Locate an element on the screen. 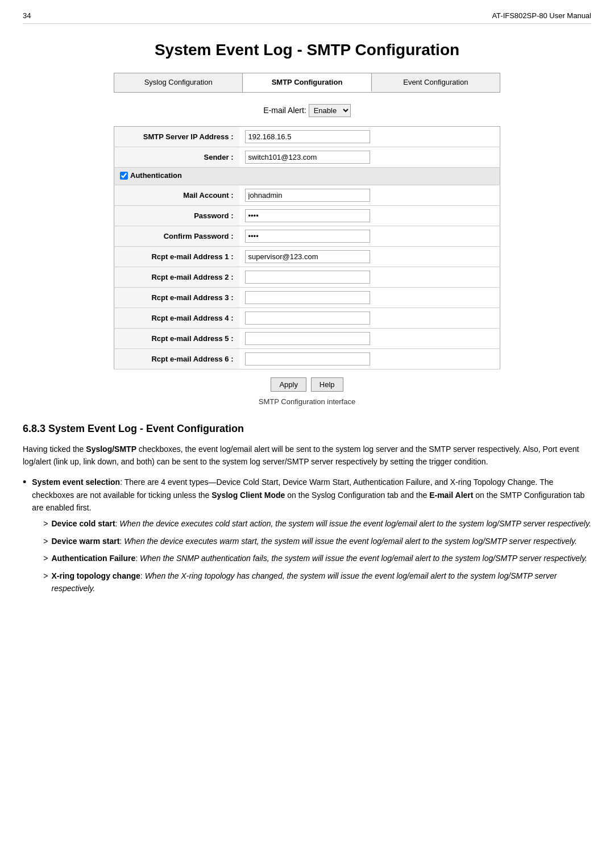 The height and width of the screenshot is (868, 614). rcpt3-label: Rcpt e-mail Address 3 : is located at coordinates (177, 297).